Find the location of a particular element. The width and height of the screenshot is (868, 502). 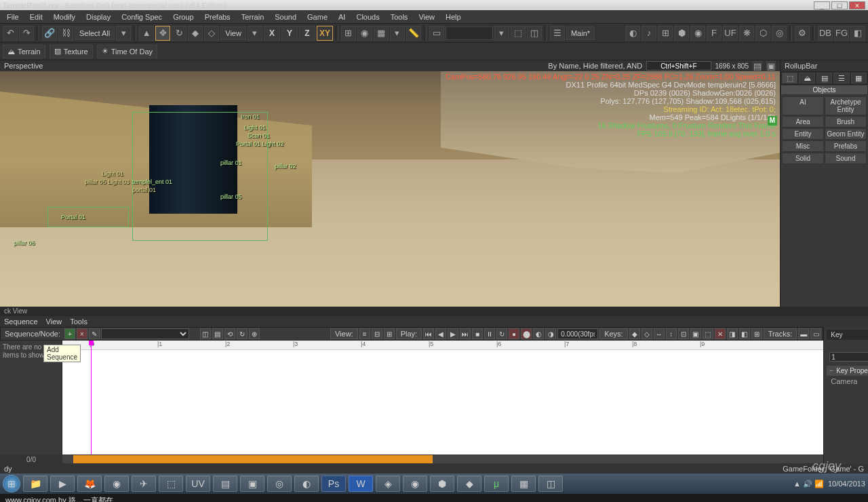

app-2-icon: ✈ is located at coordinates (144, 484).